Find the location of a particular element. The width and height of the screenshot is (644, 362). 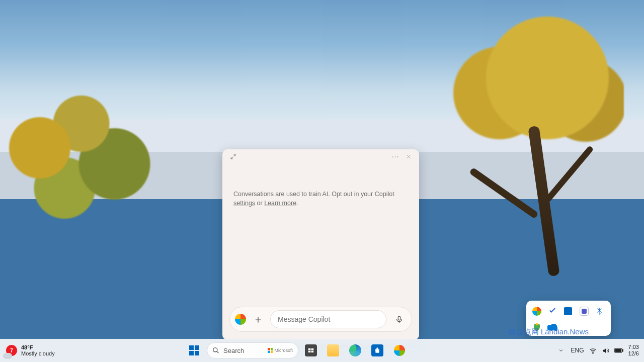

expand-icon is located at coordinates (233, 156).